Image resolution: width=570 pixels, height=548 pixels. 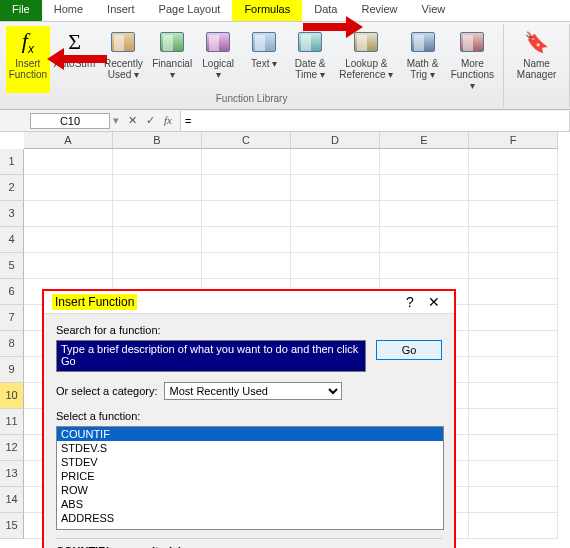 What do you see at coordinates (168, 120) in the screenshot?
I see `fx-icon: fx` at bounding box center [168, 120].